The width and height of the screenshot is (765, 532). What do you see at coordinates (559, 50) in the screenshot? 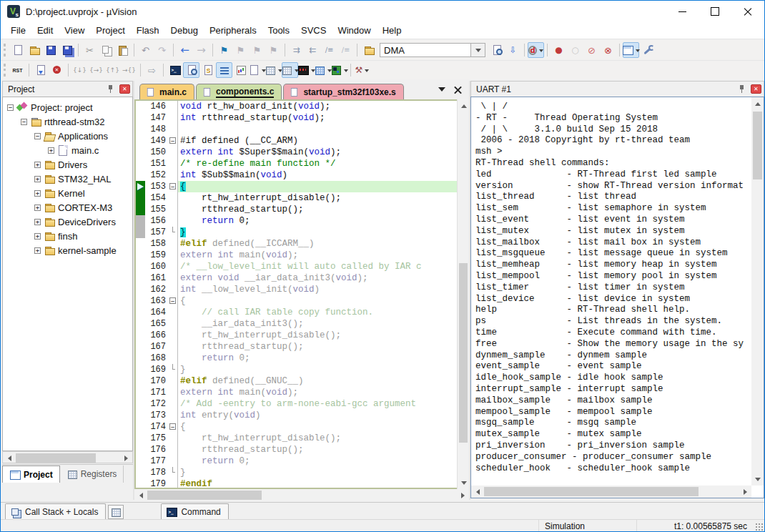
I see `insert-remove-breakpoint-button: ●` at bounding box center [559, 50].